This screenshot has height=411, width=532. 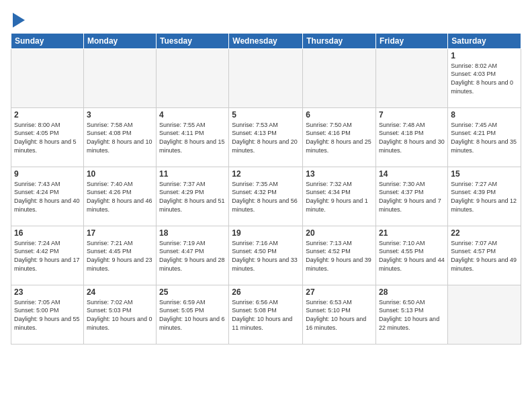 What do you see at coordinates (47, 315) in the screenshot?
I see `day-info: Sunrise: 7:05 AM Sunset: 5:00 PM Dayligh…` at bounding box center [47, 315].